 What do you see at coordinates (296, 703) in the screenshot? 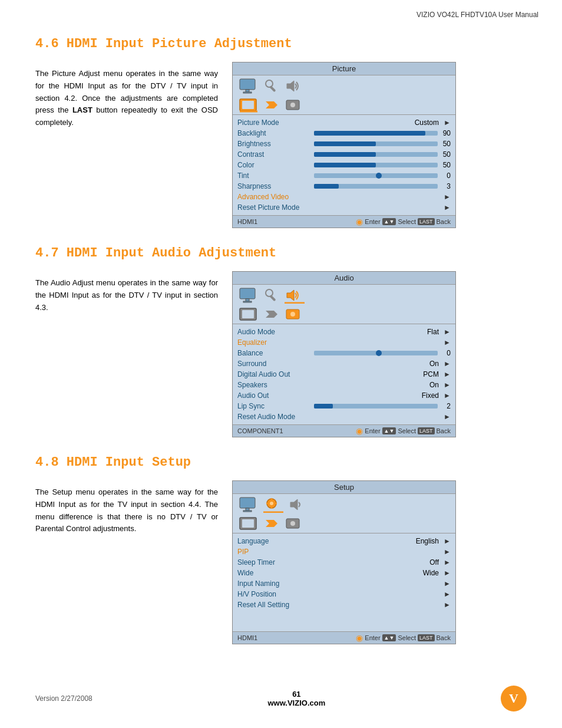
I see `footer-website: www.VIZIO.com` at bounding box center [296, 703].